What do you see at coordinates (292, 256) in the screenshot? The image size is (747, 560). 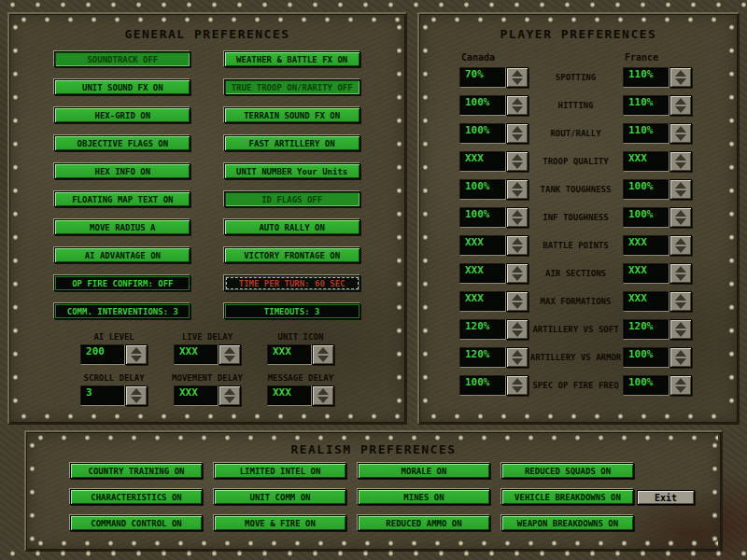 I see `pref-toggle-button: VICTORY FRONTAGE ON` at bounding box center [292, 256].